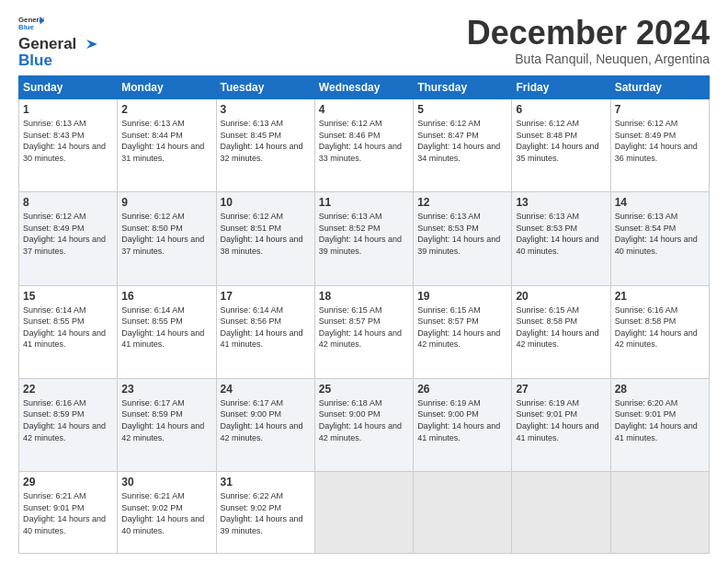 This screenshot has height=563, width=728. What do you see at coordinates (266, 389) in the screenshot?
I see `day-number: 24` at bounding box center [266, 389].